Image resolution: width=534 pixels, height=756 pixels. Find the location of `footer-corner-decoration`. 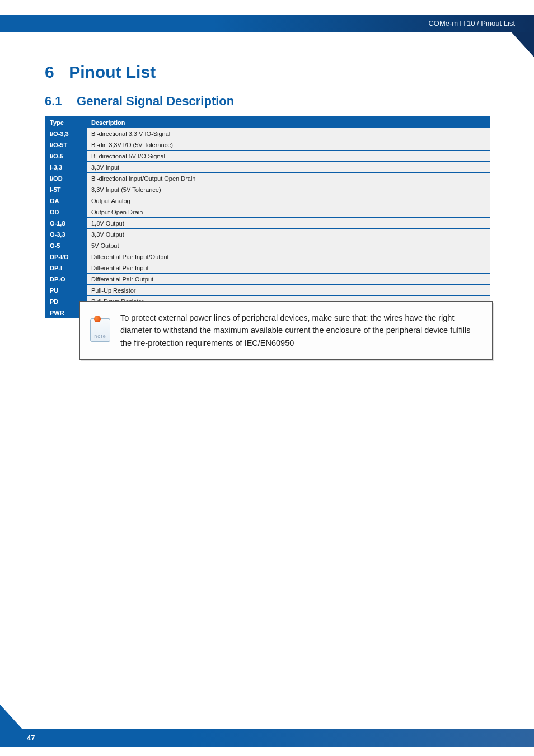

footer-corner-decoration is located at coordinates (11, 717).